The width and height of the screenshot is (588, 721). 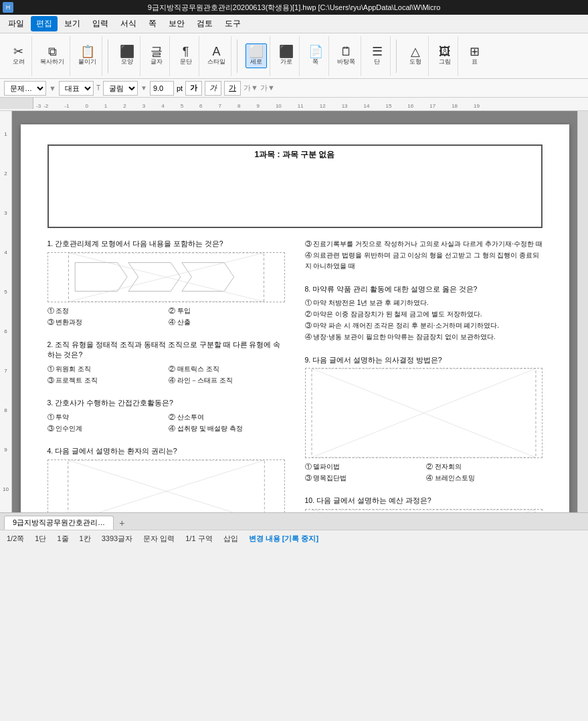 I want to click on continuation: ③ 진료기록부를 거짓으로 작성하거나 고의로 사실과 다르게 추가기재·수정한…, so click(x=424, y=255).